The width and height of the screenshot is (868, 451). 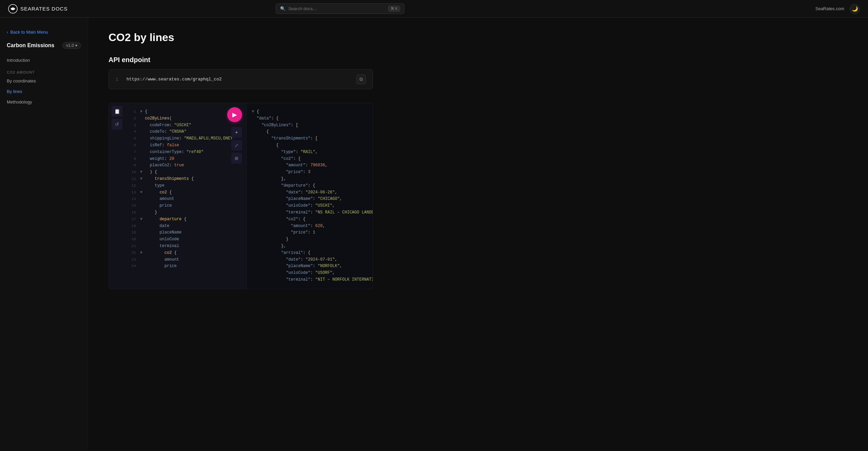 What do you see at coordinates (44, 81) in the screenshot?
I see `sidebar-item-by-coordinates: By coordinates` at bounding box center [44, 81].